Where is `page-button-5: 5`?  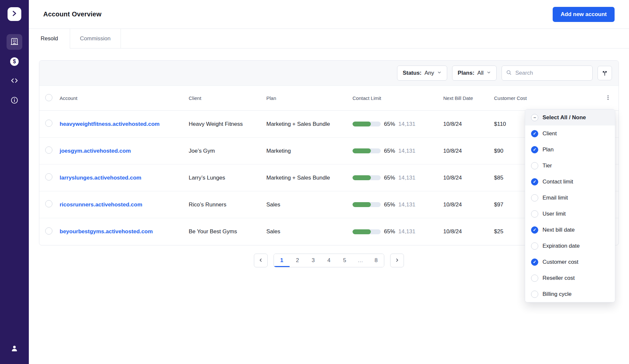
page-button-5: 5 is located at coordinates (345, 260).